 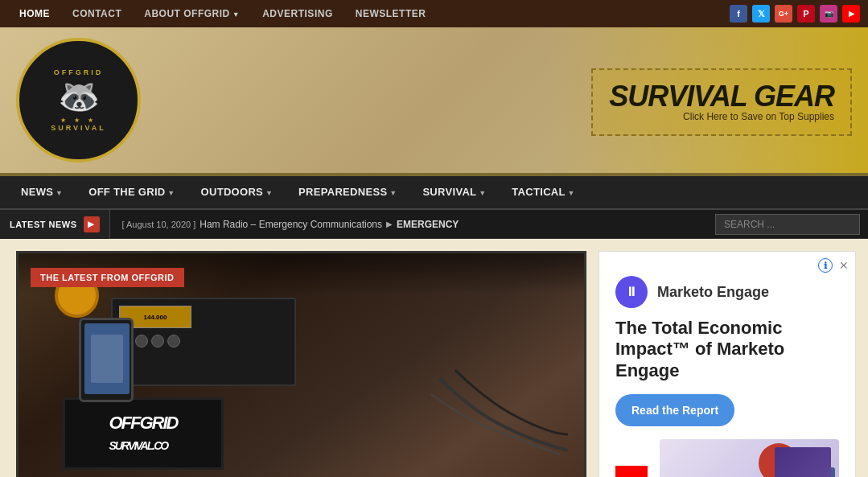 I want to click on logo-mascot-icon: 🦝, so click(x=79, y=97).